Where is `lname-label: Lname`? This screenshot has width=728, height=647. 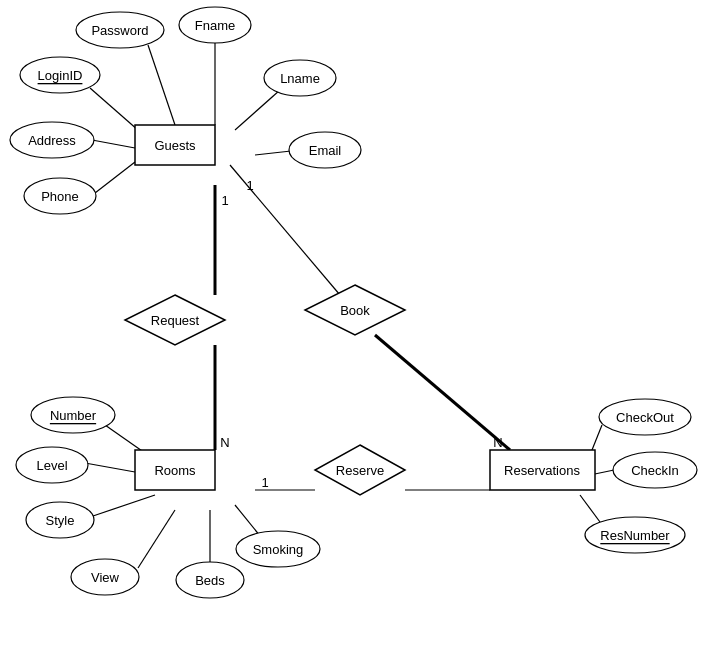
lname-label: Lname is located at coordinates (300, 78).